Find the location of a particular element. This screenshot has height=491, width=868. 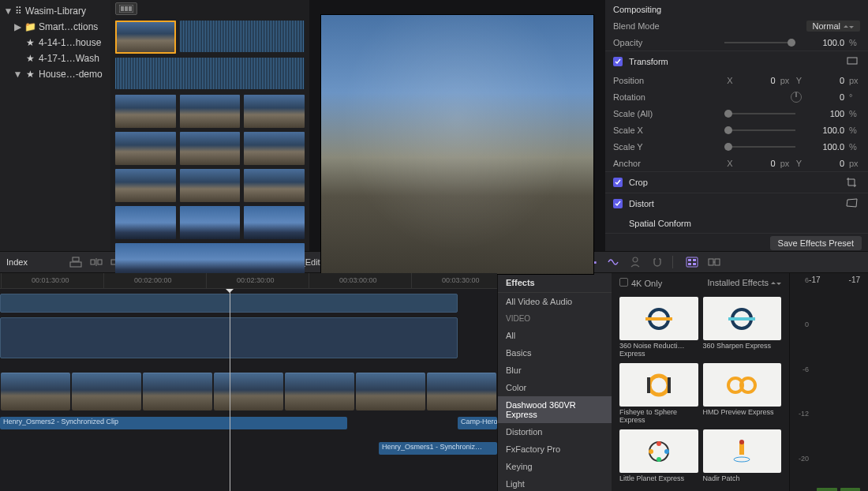

crop-onscreen-icon is located at coordinates (853, 182).